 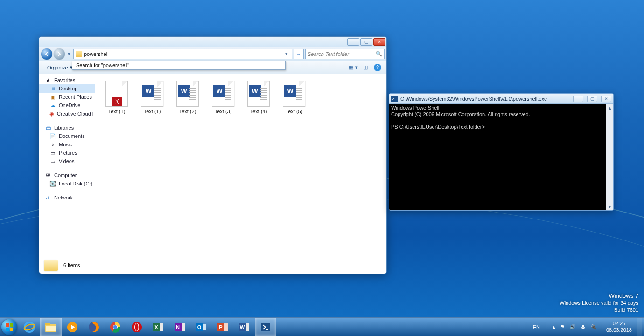 I want to click on taskbar-item-outlook: O, so click(x=201, y=327).